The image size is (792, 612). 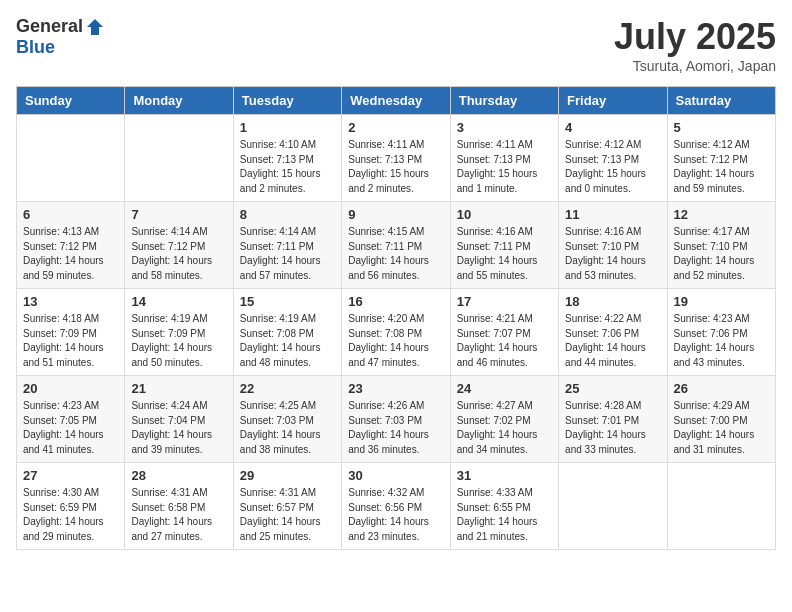 What do you see at coordinates (71, 101) in the screenshot?
I see `header-sunday: Sunday` at bounding box center [71, 101].